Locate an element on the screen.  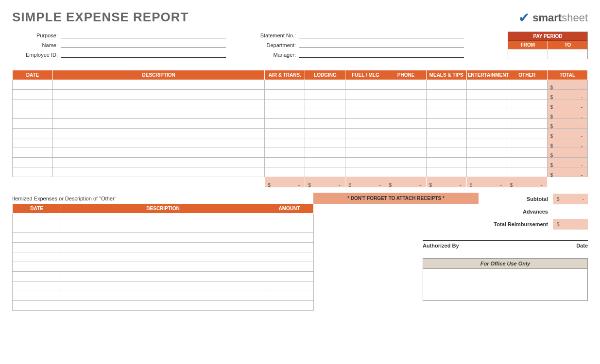
office-use-body is located at coordinates (505, 284).